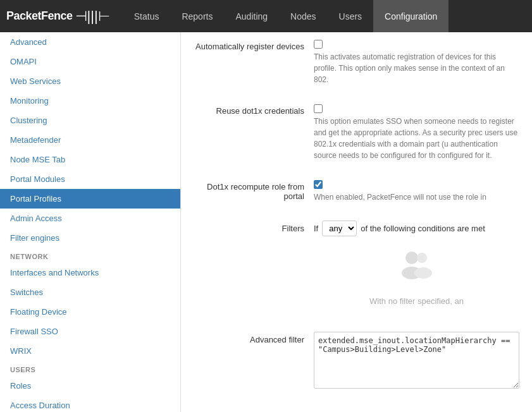 This screenshot has width=532, height=412. What do you see at coordinates (416, 191) in the screenshot?
I see `dot1x-recompute-control: When enabled, PacketFence will not use t…` at bounding box center [416, 191].